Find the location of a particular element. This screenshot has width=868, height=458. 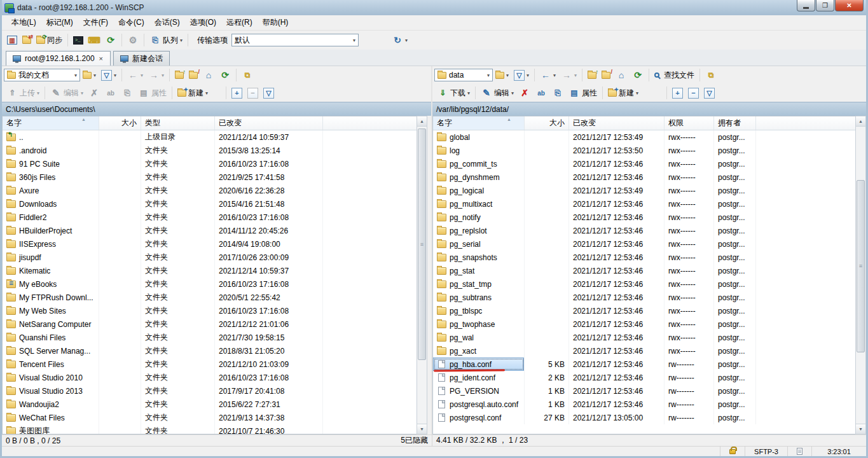

file-row: pg_stat 2021/12/17 12:53:46 rwx------ po… is located at coordinates (644, 271).